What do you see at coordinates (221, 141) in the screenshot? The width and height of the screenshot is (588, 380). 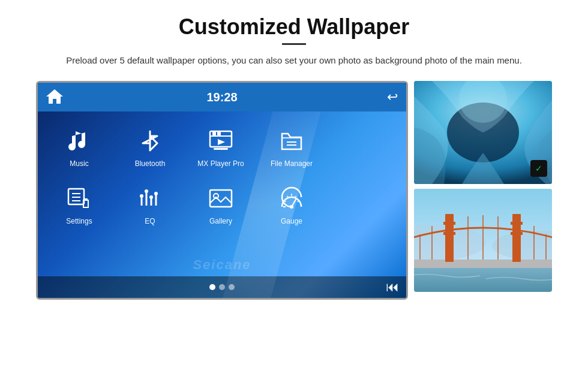 I see `mxplayer-icon` at bounding box center [221, 141].